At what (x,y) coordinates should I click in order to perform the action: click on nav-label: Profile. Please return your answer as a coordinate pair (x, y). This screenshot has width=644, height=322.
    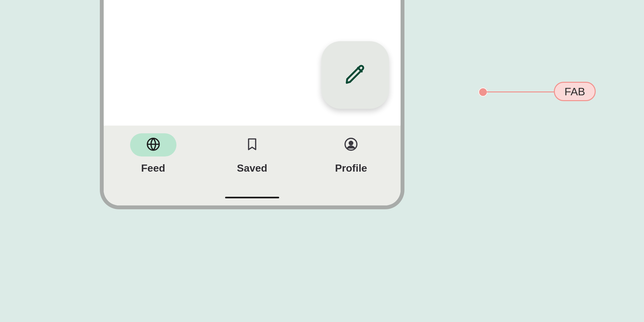
    Looking at the image, I should click on (351, 168).